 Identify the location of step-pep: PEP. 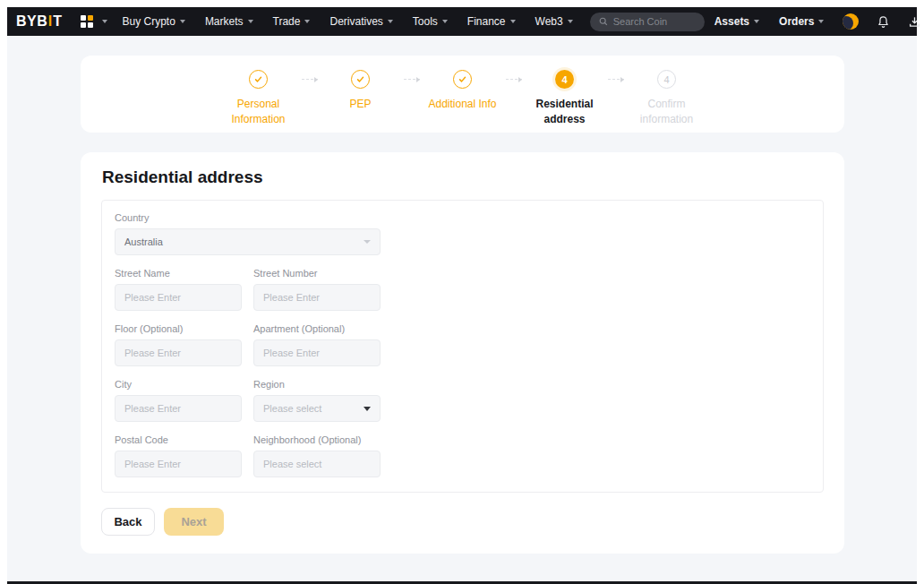
(361, 99).